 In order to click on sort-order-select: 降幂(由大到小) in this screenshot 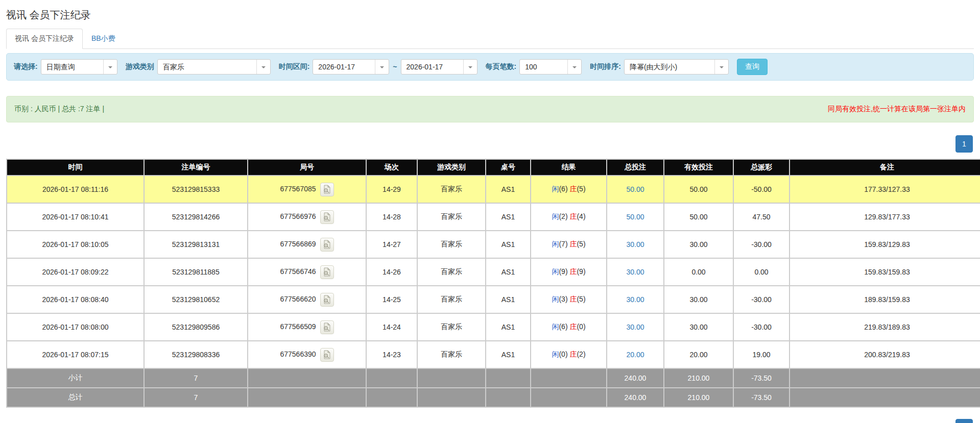, I will do `click(676, 67)`.